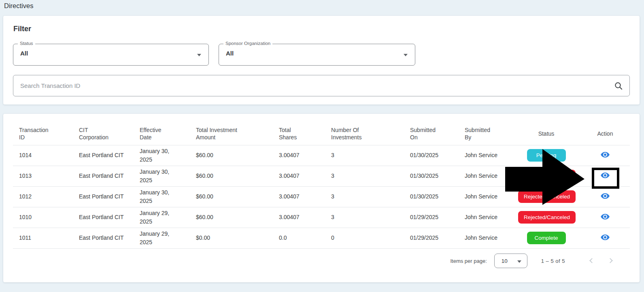 Image resolution: width=644 pixels, height=292 pixels. What do you see at coordinates (504, 261) in the screenshot?
I see `page-size-value: 10` at bounding box center [504, 261].